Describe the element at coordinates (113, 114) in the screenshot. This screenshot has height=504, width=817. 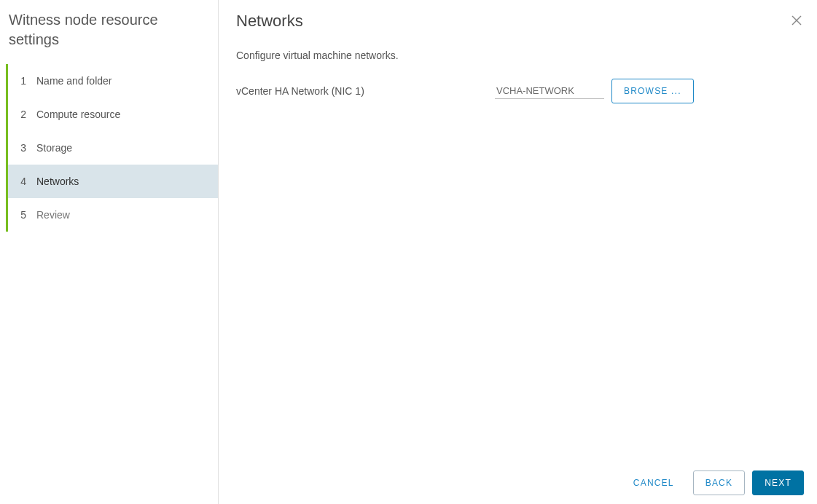
I see `step-compute-resource: 2 Compute resource` at that location.